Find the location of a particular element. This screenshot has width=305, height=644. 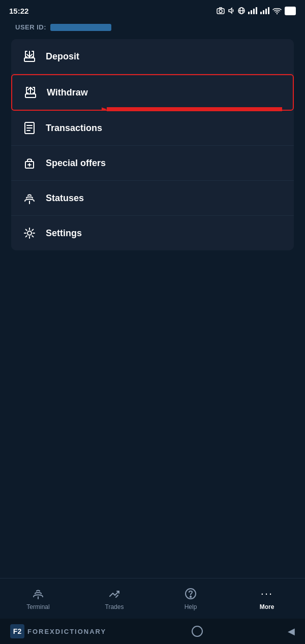

menu-item-withdraw: Withdraw is located at coordinates (152, 92).